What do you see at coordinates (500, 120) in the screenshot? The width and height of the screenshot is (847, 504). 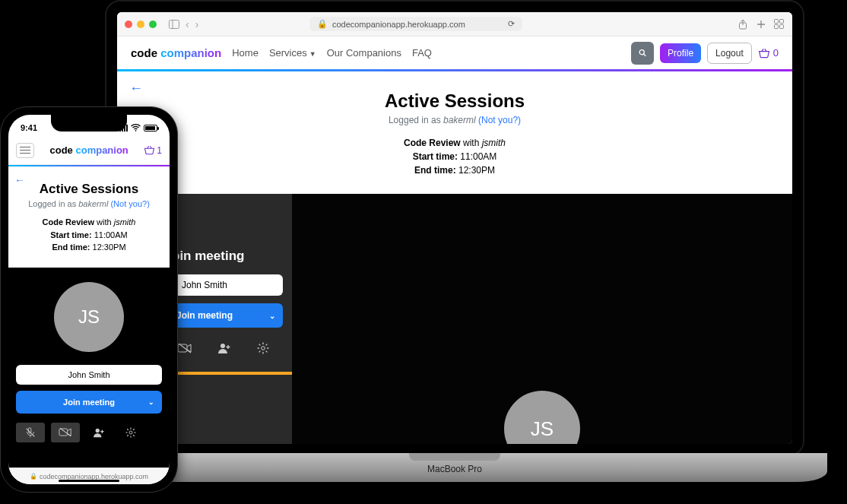 I see `not-you-link: (Not you?)` at bounding box center [500, 120].